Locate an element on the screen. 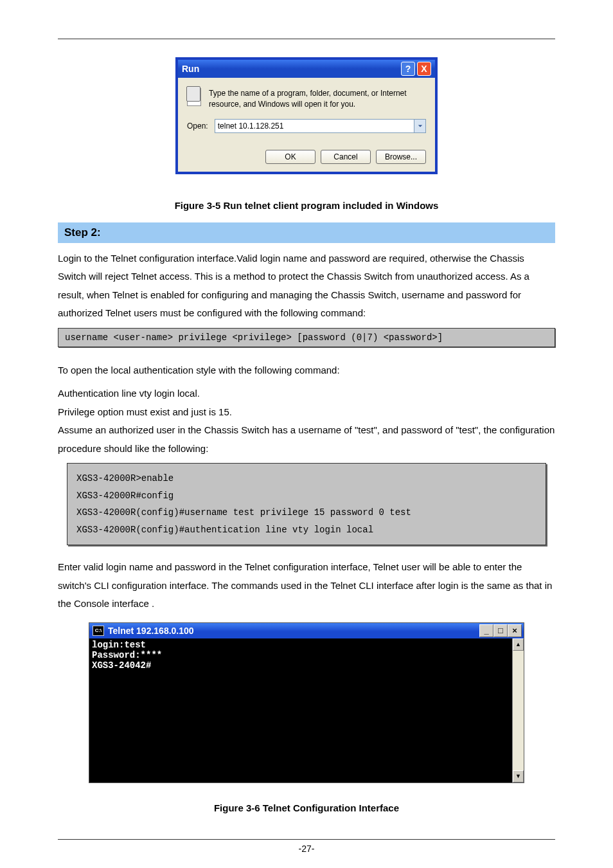 The image size is (613, 868). run-icon is located at coordinates (194, 97).